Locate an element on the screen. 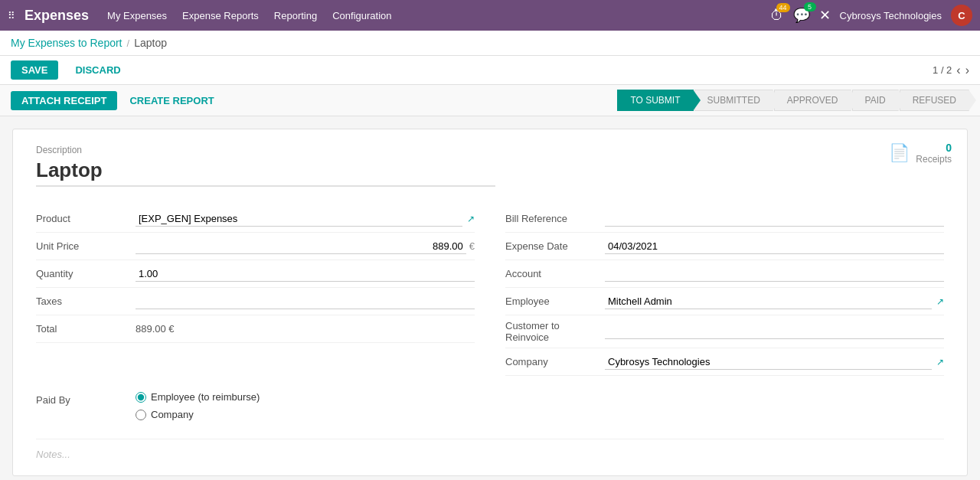  paid-by-section: Paid By Employee (to reimburse) Company is located at coordinates (490, 406).